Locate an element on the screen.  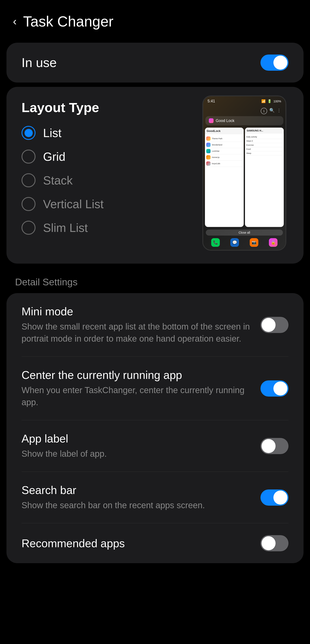
search-bar-row: Search bar Show the search bar on the re… is located at coordinates (155, 498).